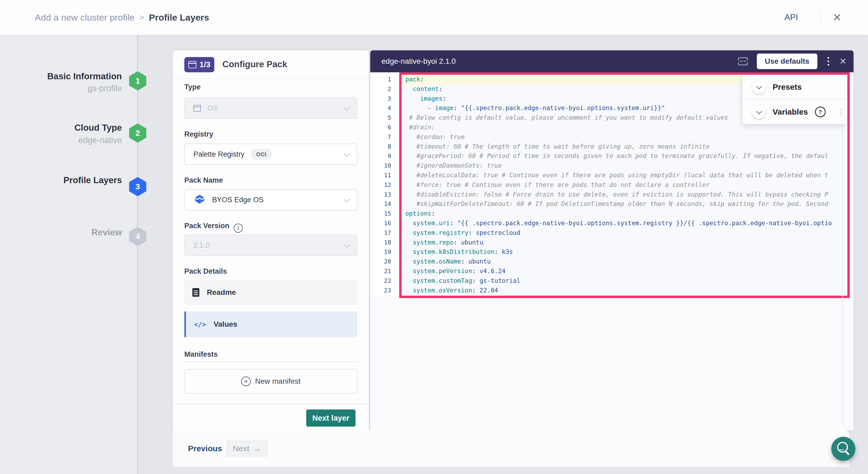 The image size is (868, 474). I want to click on code-line-10: #ignoreDaemonSets: true, so click(625, 166).